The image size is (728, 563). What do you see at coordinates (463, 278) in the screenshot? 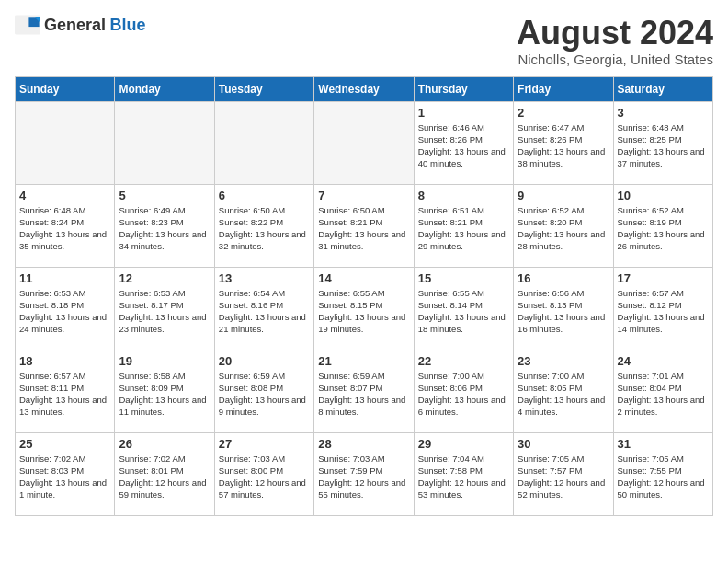
I see `day-number: 15` at bounding box center [463, 278].